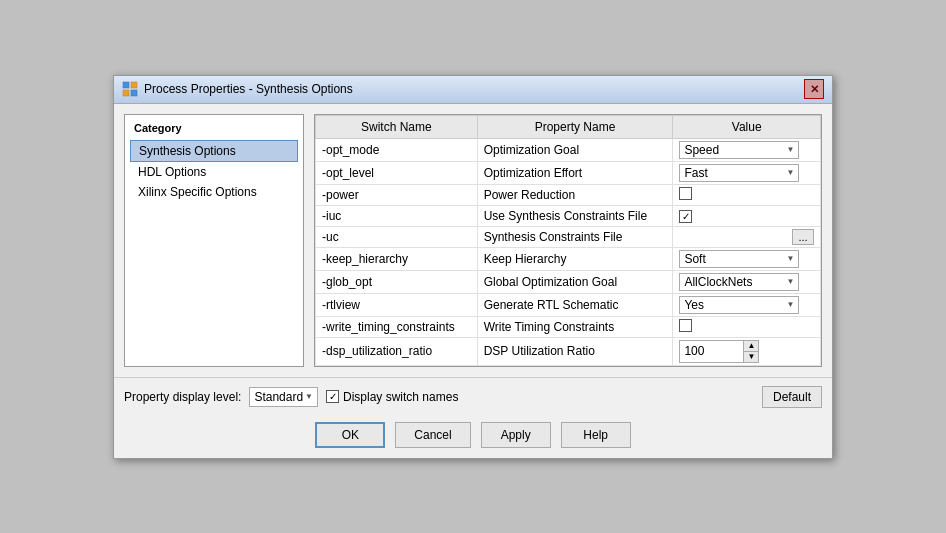 This screenshot has width=946, height=533. Describe the element at coordinates (516, 435) in the screenshot. I see `apply-button: Apply` at that location.